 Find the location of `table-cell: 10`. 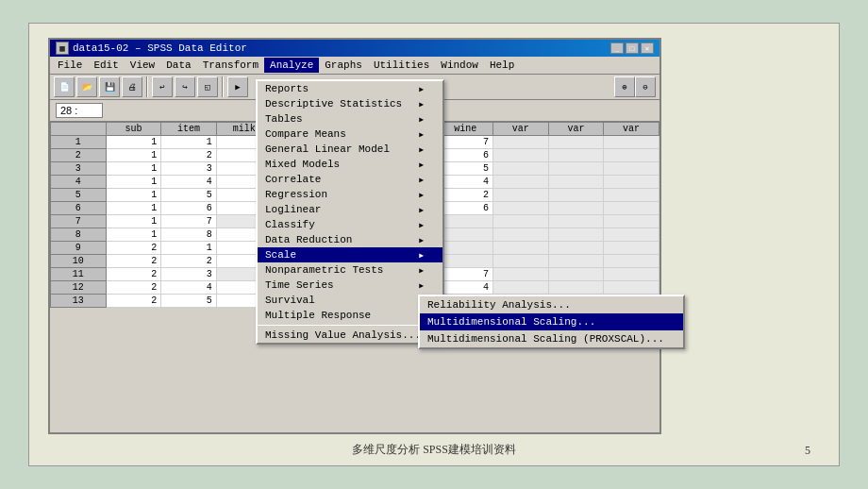

table-cell: 10 is located at coordinates (79, 261).